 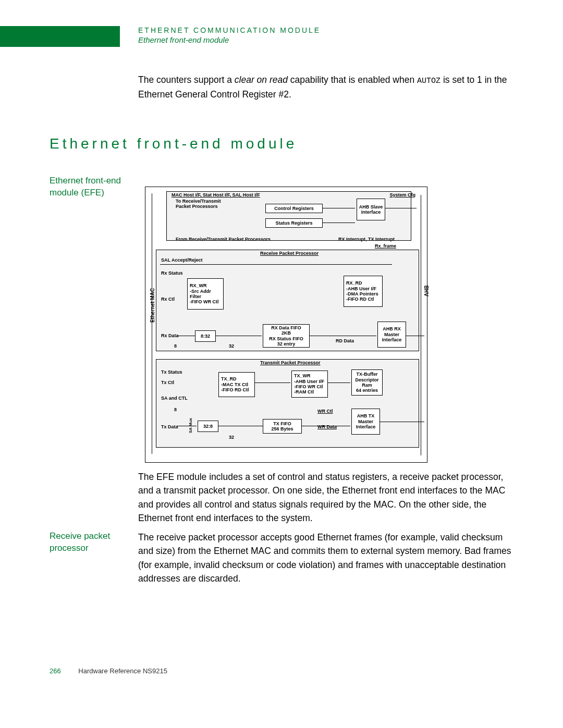 What do you see at coordinates (326, 497) in the screenshot?
I see `efe-description-paragraph: The EFE module includes a set of control…` at bounding box center [326, 497].